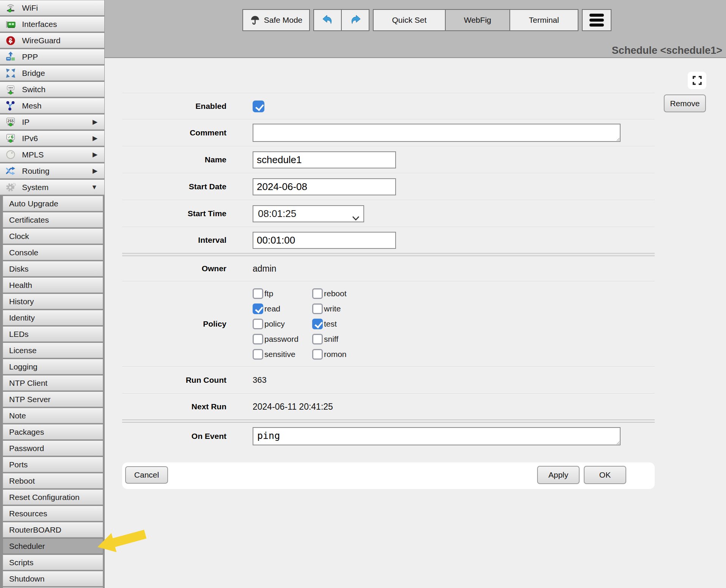 Image resolution: width=726 pixels, height=588 pixels. Describe the element at coordinates (52, 73) in the screenshot. I see `sidebar-item-bridge: Bridge` at that location.